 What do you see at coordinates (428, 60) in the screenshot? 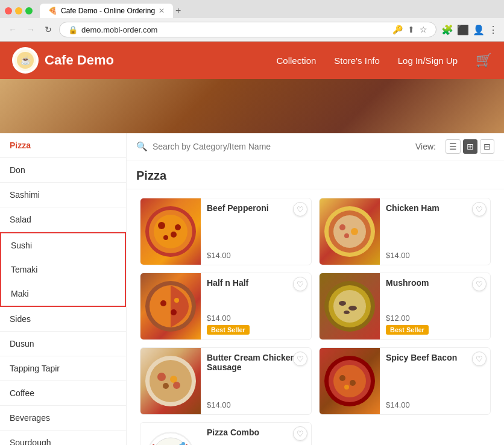
I see `nav-login: Log In/Sign Up` at bounding box center [428, 60].